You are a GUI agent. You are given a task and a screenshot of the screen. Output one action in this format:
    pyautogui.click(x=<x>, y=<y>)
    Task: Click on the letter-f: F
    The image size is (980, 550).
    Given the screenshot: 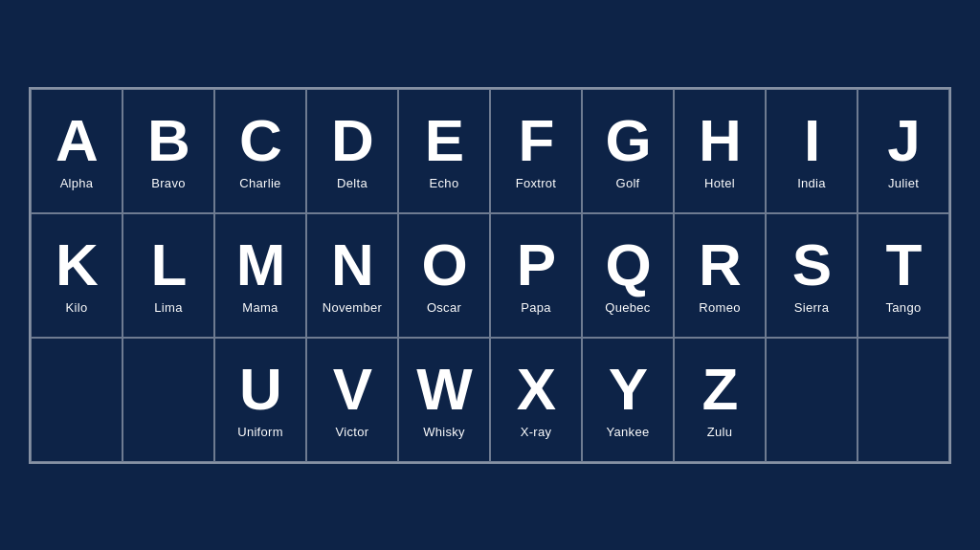 What is the action you would take?
    pyautogui.click(x=536, y=141)
    